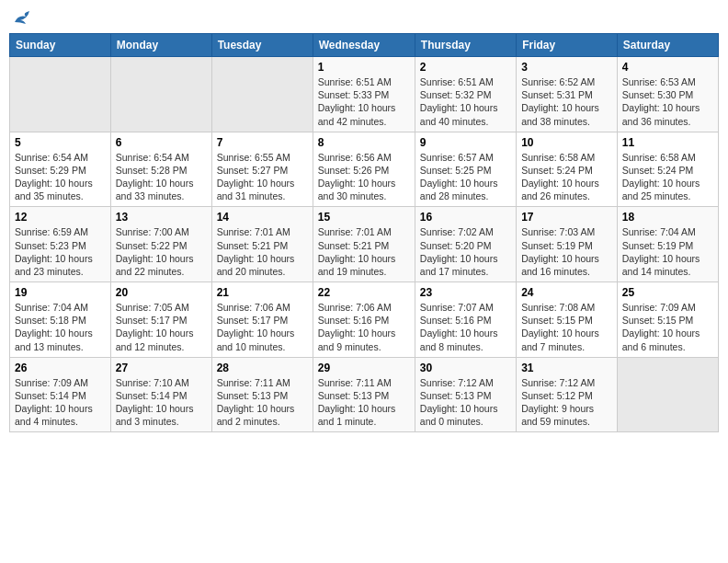  Describe the element at coordinates (465, 143) in the screenshot. I see `day-number: 9` at that location.